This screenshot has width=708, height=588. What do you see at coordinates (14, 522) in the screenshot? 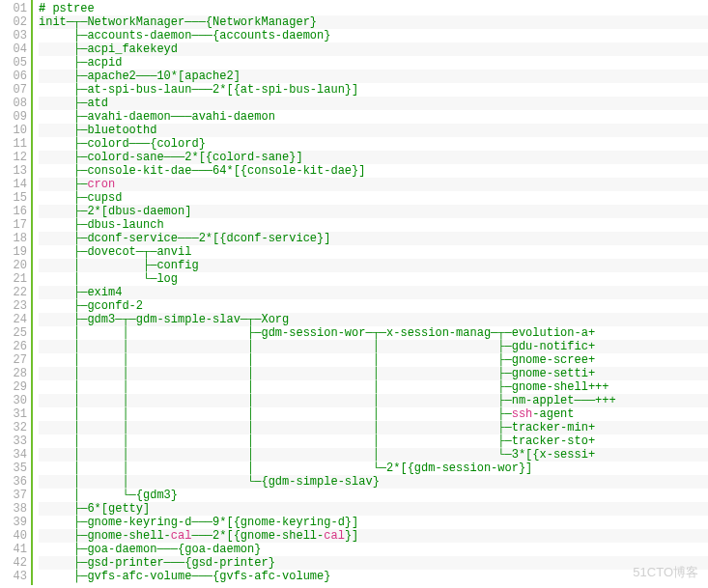
I see `line-number: 39` at bounding box center [14, 522].